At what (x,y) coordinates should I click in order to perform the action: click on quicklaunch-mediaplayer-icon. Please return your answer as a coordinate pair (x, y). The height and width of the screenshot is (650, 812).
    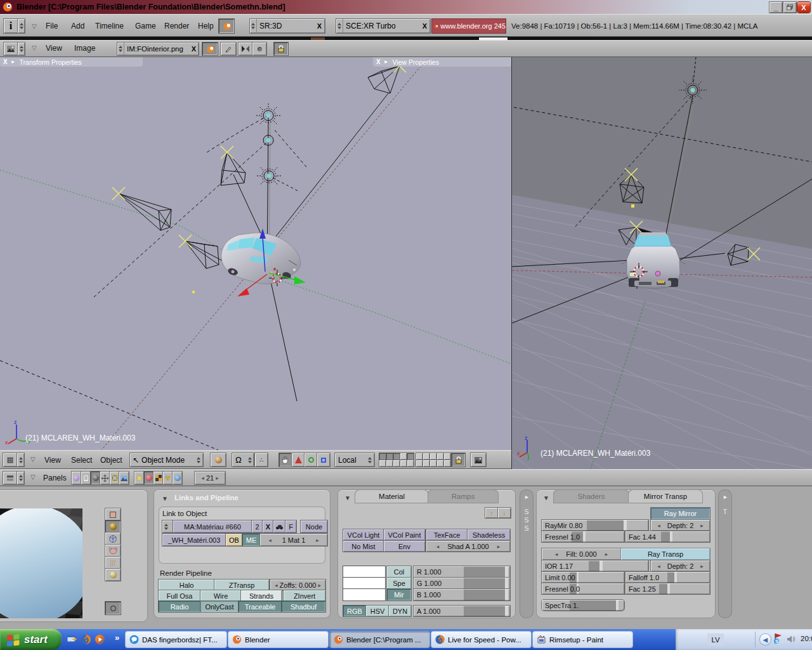
    Looking at the image, I should click on (100, 639).